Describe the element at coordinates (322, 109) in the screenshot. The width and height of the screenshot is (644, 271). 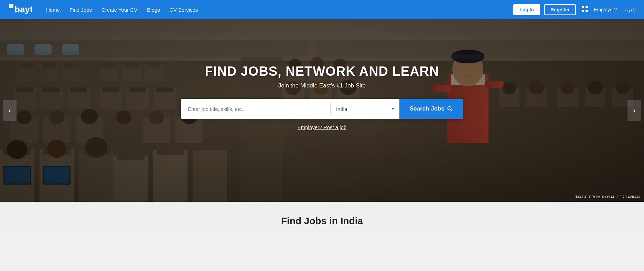
I see `search-bar: India ▾ Search Jobs` at that location.